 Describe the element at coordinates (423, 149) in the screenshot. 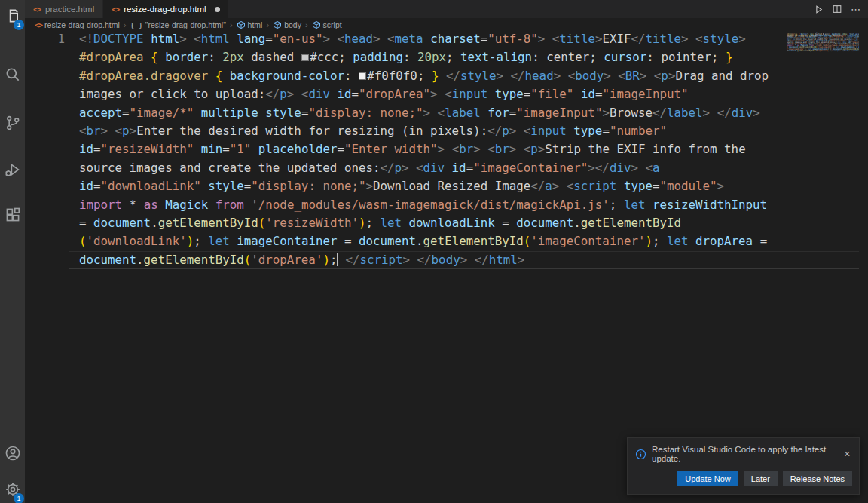

I see `code-line: id="resizeWidth" min="1" placeholder="En…` at that location.